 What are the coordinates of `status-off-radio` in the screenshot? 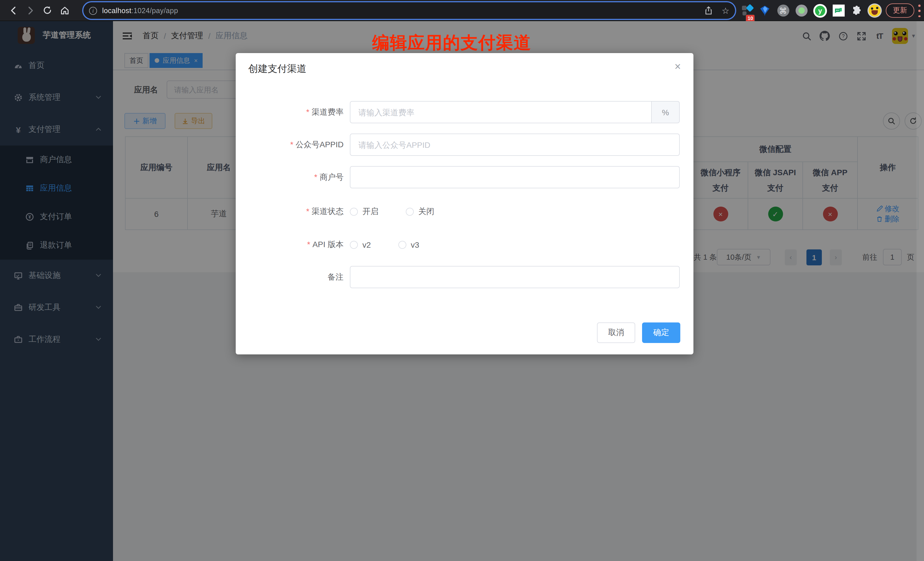 It's located at (410, 212).